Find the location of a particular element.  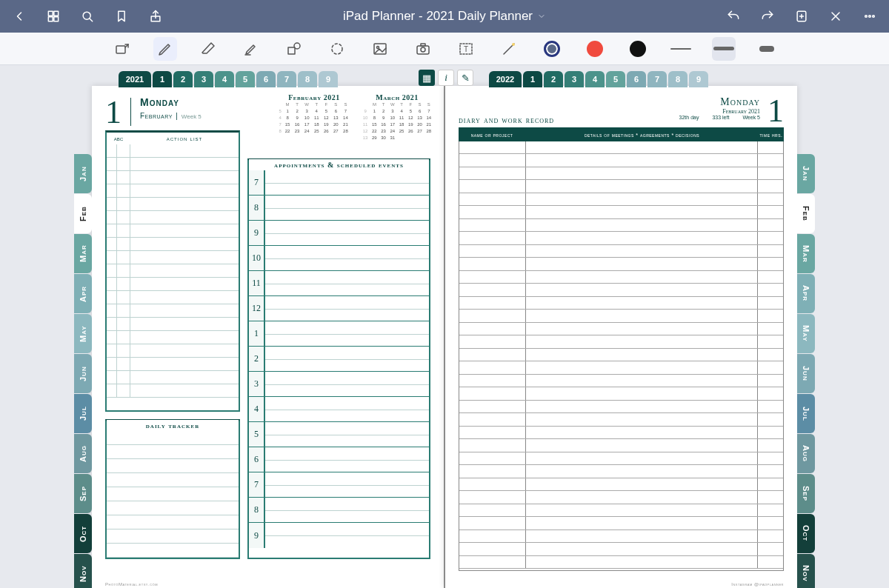

appt-slot: 1 is located at coordinates (339, 334).